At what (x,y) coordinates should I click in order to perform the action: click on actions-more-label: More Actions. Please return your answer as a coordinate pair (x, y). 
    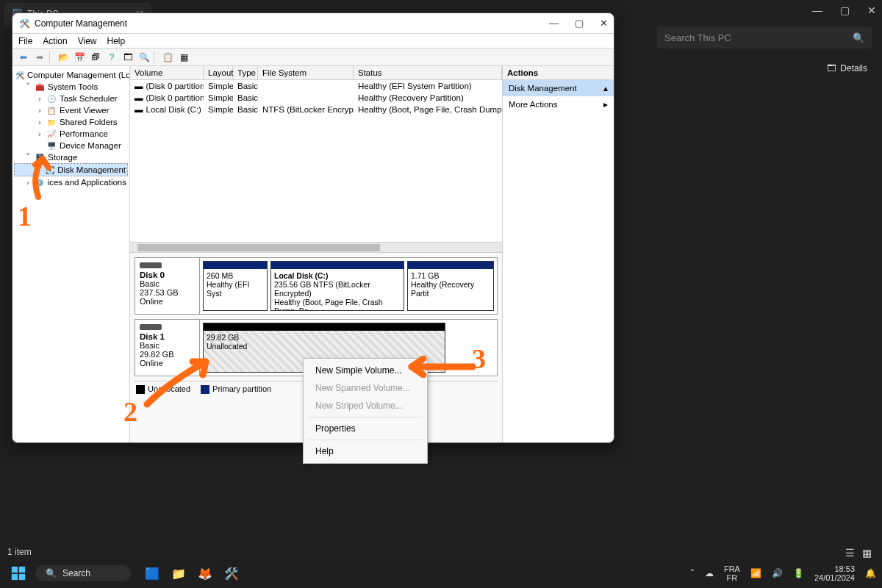
    Looking at the image, I should click on (533, 104).